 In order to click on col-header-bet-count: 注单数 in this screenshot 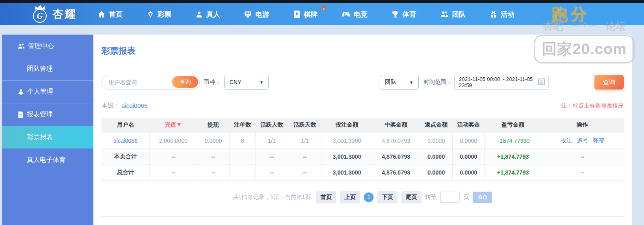, I will do `click(242, 125)`.